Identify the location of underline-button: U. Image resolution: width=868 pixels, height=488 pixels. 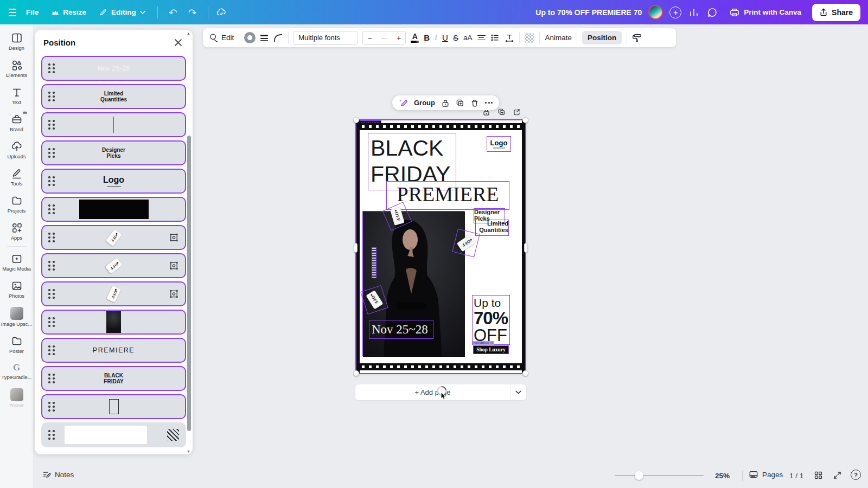
(445, 38).